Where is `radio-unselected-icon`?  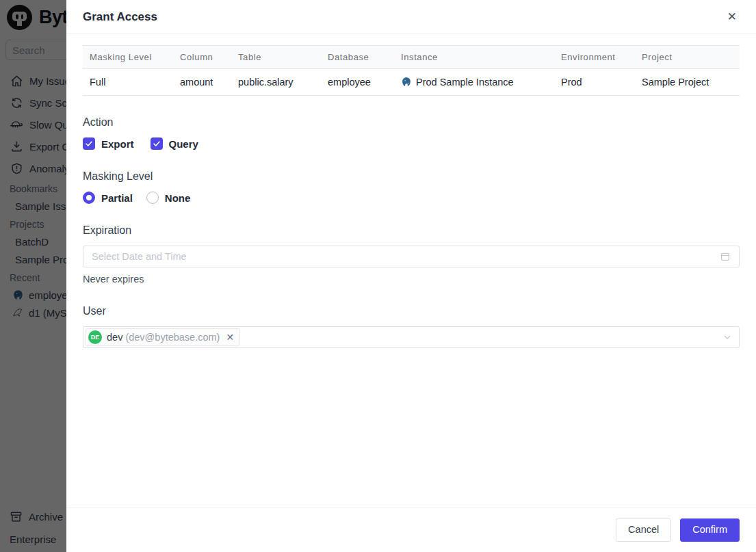
radio-unselected-icon is located at coordinates (153, 198).